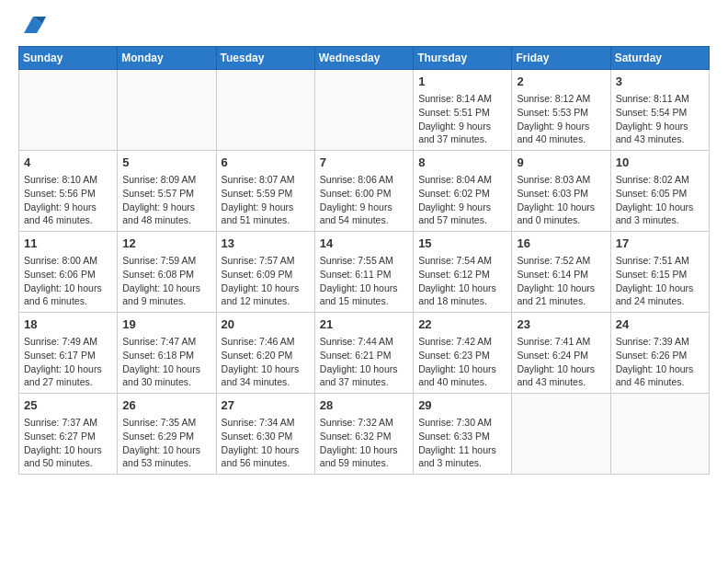  What do you see at coordinates (462, 274) in the screenshot?
I see `day-info: Sunset: 6:12 PM` at bounding box center [462, 274].